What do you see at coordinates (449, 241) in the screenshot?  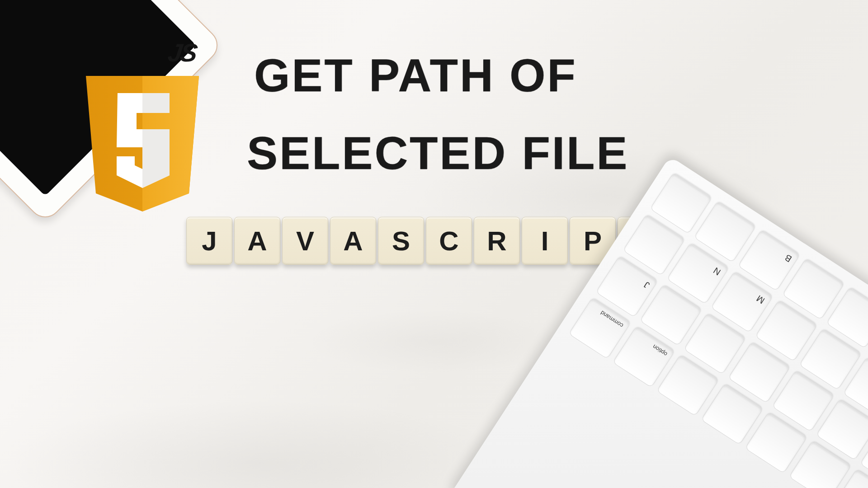 I see `tile-letter: C` at bounding box center [449, 241].